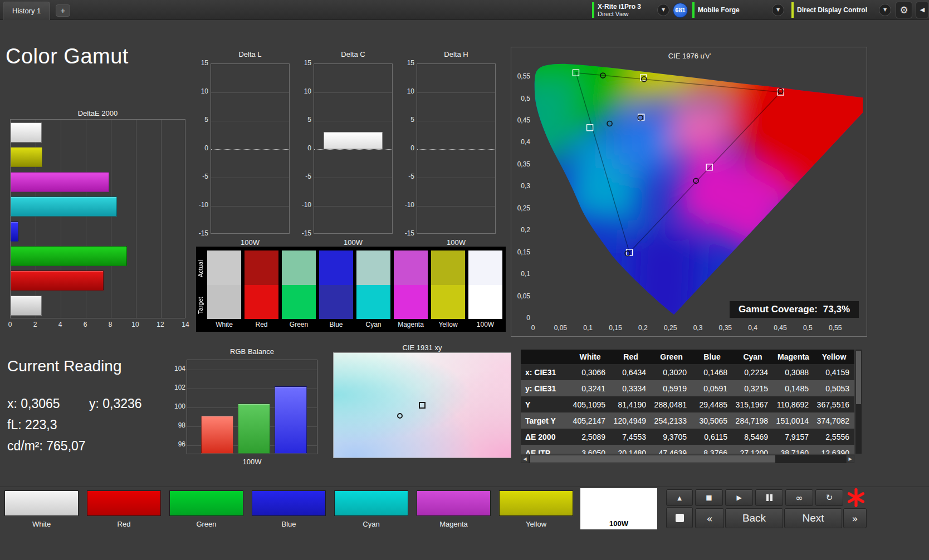 This screenshot has width=929, height=560. Describe the element at coordinates (739, 498) in the screenshot. I see `play-icon: ▶` at that location.